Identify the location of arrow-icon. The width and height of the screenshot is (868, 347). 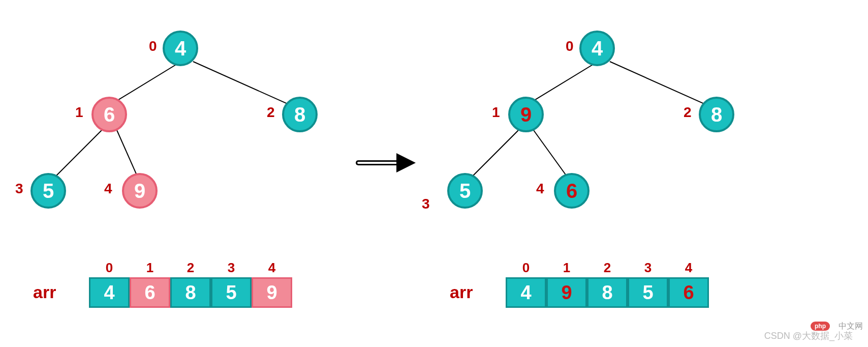
(386, 163).